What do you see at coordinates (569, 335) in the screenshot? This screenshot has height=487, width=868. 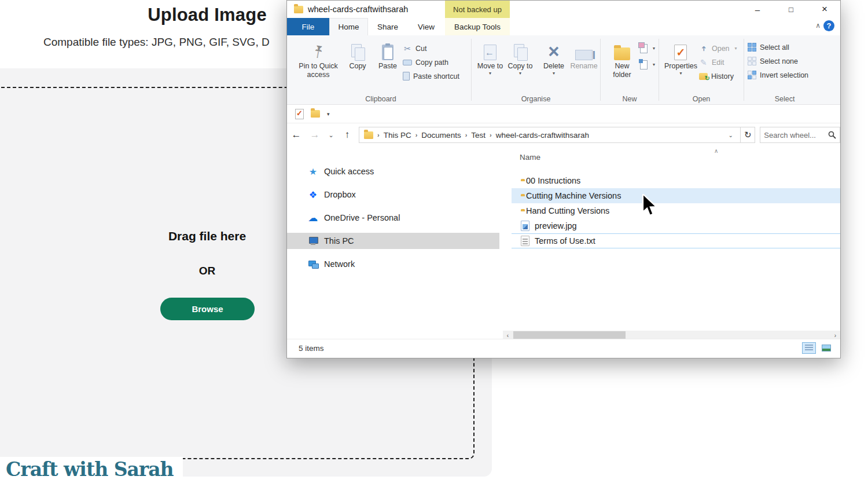 I see `scrollbar-thumb` at bounding box center [569, 335].